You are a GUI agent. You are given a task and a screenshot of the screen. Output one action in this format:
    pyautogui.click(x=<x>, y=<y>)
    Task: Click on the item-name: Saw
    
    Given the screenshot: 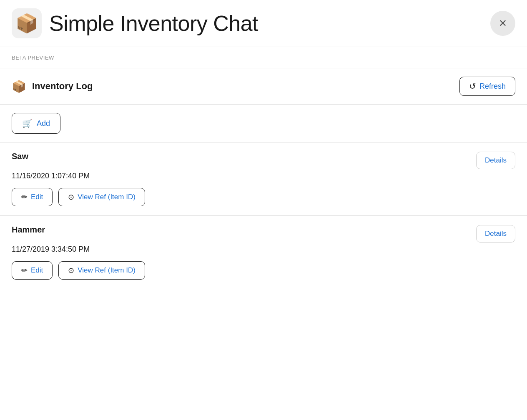 What is the action you would take?
    pyautogui.click(x=20, y=157)
    